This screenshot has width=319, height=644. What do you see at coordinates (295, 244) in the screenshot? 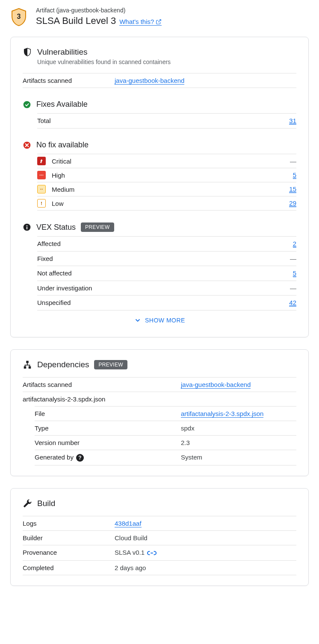
I see `vex-value-link: 2` at bounding box center [295, 244].